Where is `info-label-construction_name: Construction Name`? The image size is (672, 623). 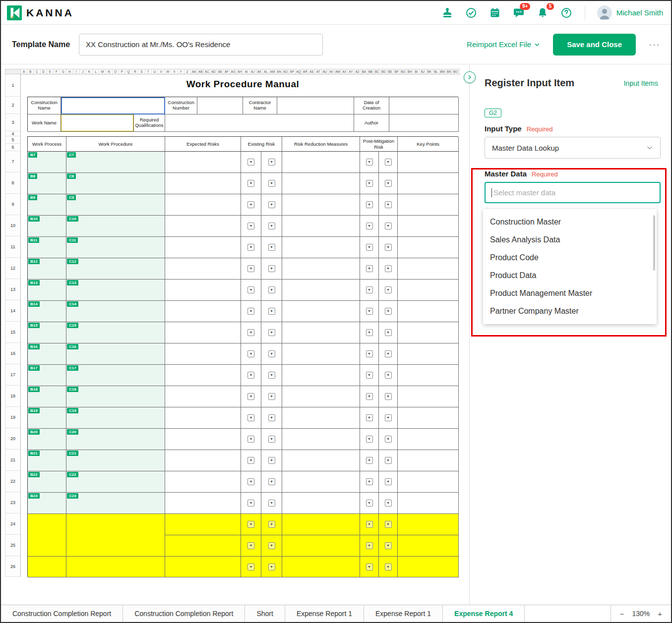 info-label-construction_name: Construction Name is located at coordinates (45, 106).